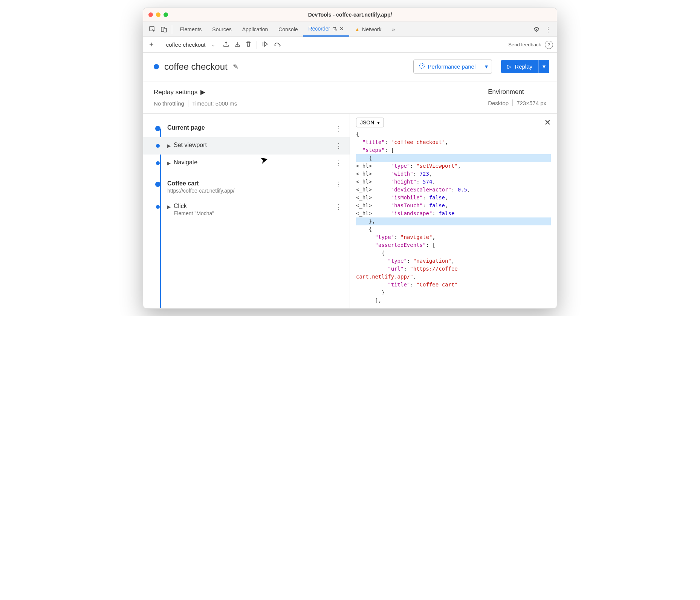 This screenshot has width=700, height=600. I want to click on code-view: { "title": "coffee checkout", "steps": […, so click(454, 217).